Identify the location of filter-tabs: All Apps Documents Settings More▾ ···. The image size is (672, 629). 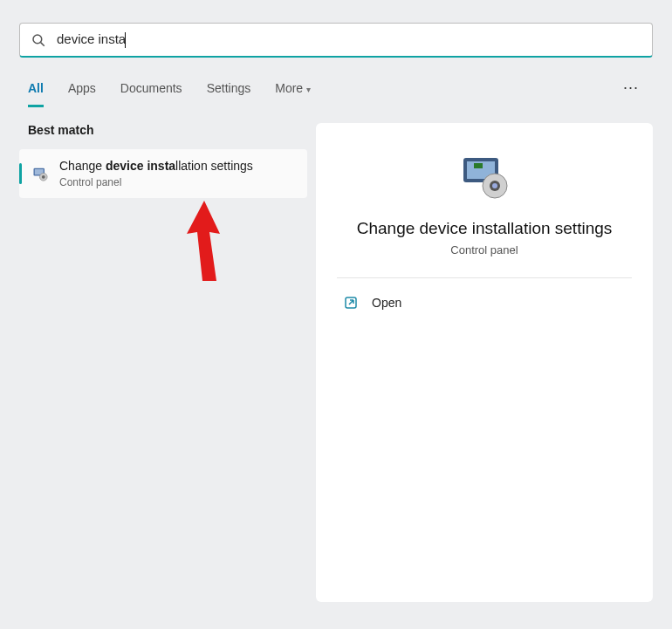
(336, 87).